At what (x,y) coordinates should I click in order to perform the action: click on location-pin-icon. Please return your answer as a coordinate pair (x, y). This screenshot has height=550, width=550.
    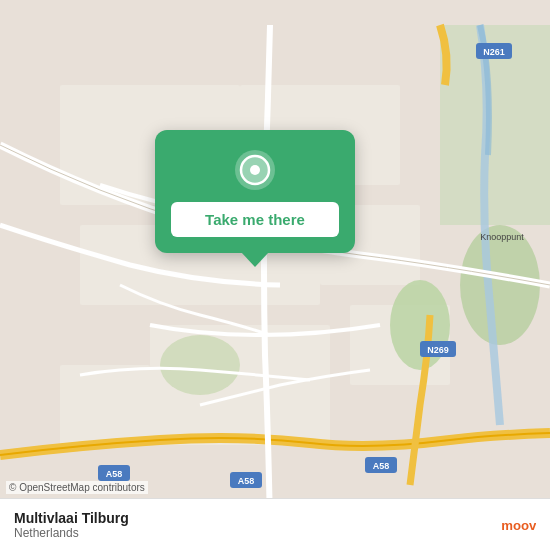
    Looking at the image, I should click on (255, 170).